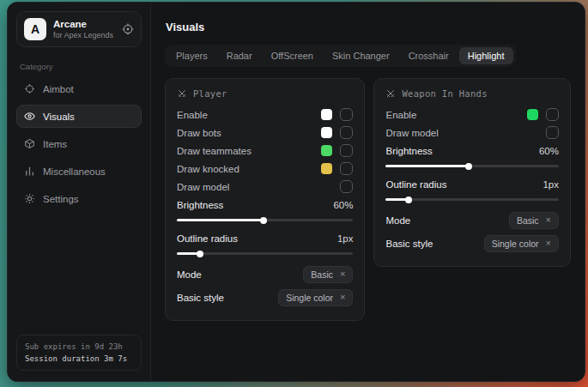 The width and height of the screenshot is (588, 387). Describe the element at coordinates (264, 239) in the screenshot. I see `setting-row-outline-radius: Outline radius 1px` at that location.